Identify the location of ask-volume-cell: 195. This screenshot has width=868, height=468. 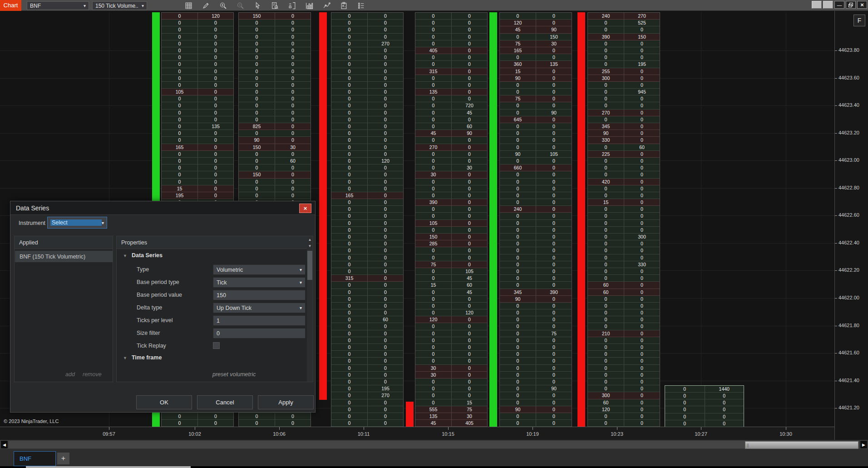
(642, 64).